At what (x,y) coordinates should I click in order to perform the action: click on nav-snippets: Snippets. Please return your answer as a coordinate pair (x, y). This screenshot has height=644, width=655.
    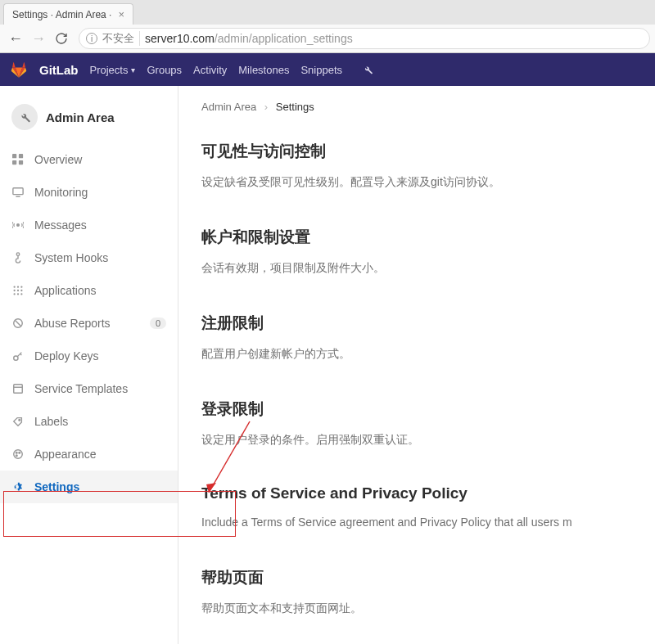
    Looking at the image, I should click on (321, 70).